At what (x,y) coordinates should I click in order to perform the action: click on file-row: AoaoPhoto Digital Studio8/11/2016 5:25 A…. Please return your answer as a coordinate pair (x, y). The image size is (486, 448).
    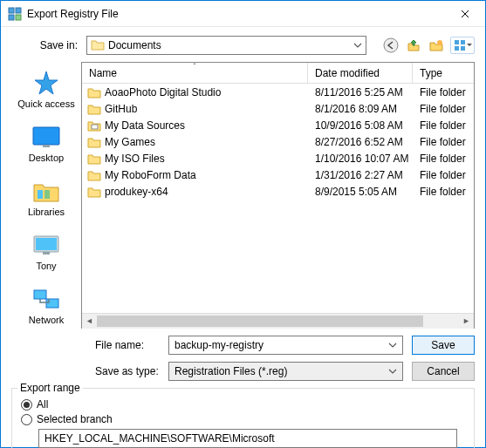
    Looking at the image, I should click on (277, 92).